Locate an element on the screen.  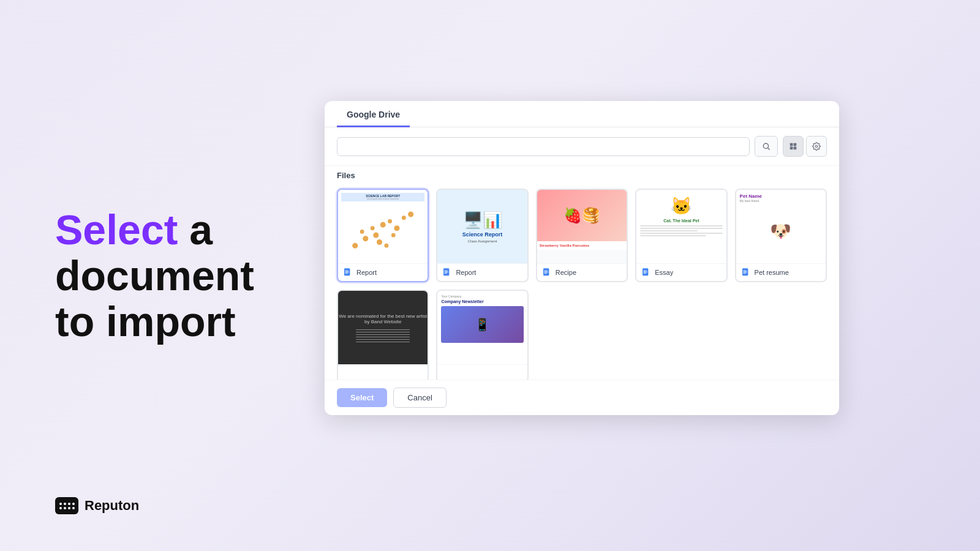
headline-line2: document is located at coordinates (154, 276).